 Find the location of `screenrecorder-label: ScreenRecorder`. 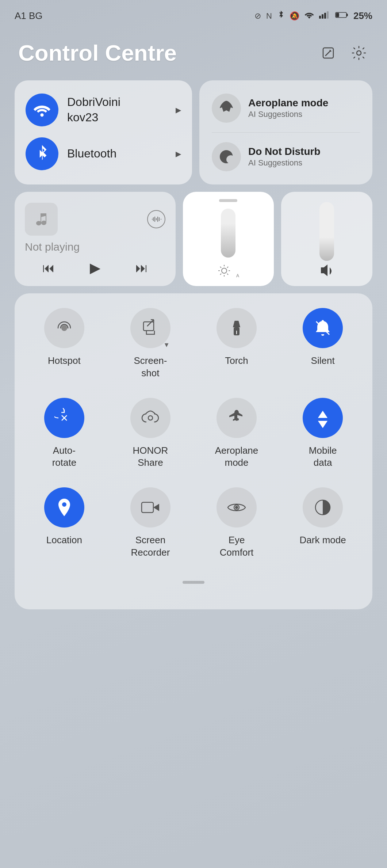

screenrecorder-label: ScreenRecorder is located at coordinates (150, 547).